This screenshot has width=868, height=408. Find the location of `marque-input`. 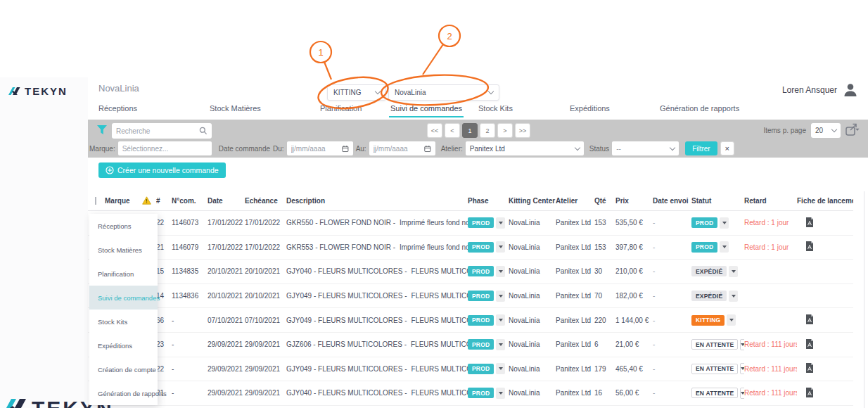

marque-input is located at coordinates (165, 149).